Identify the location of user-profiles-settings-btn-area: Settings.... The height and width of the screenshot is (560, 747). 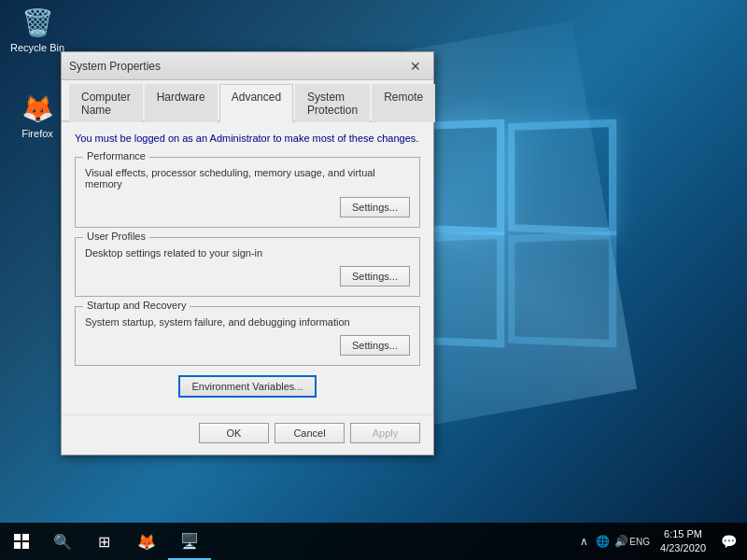
(247, 276).